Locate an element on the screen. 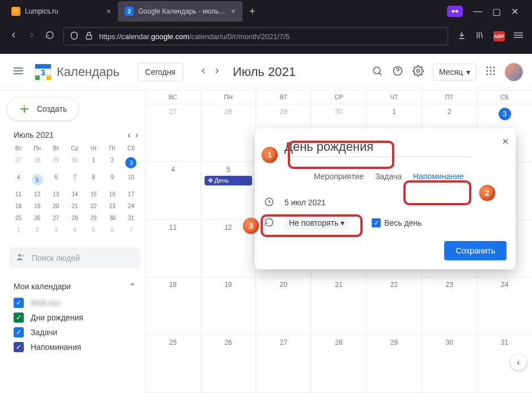 The width and height of the screenshot is (532, 393). calendar-item: ✓Напоминания is located at coordinates (75, 347).